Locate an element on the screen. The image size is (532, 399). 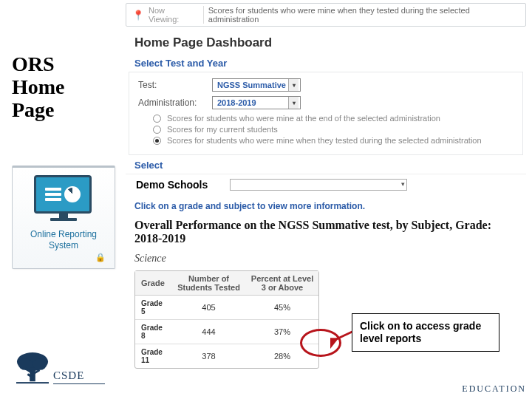
page-title: ORS Home Page is located at coordinates (67, 87).